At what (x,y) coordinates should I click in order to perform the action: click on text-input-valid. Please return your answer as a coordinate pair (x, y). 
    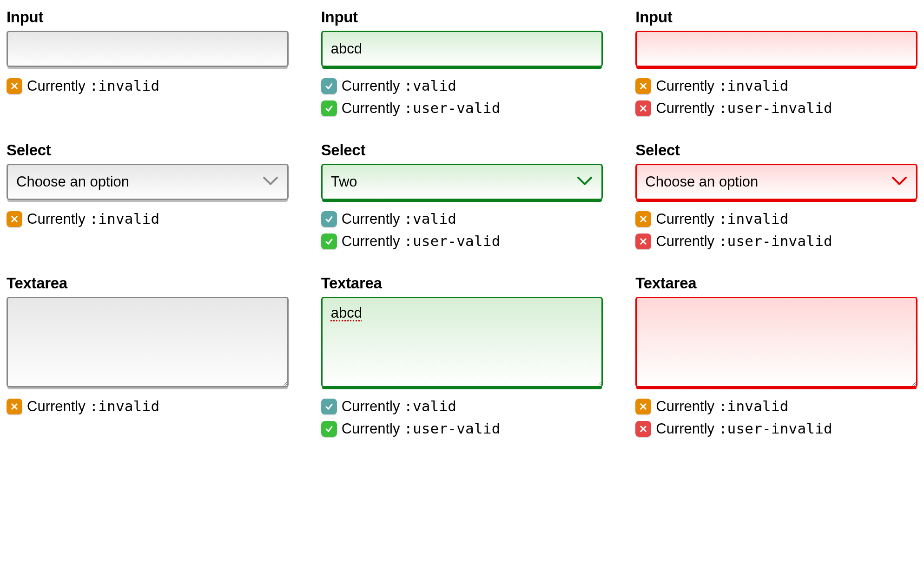
    Looking at the image, I should click on (462, 49).